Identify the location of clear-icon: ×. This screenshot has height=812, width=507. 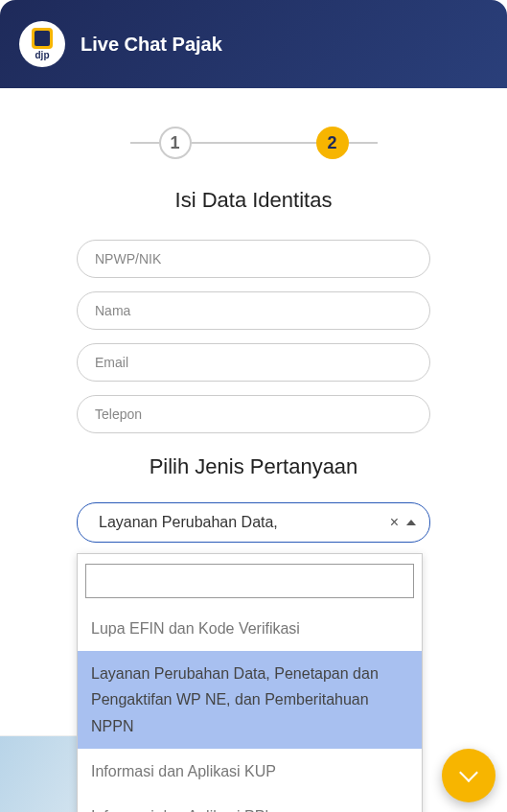
(395, 522).